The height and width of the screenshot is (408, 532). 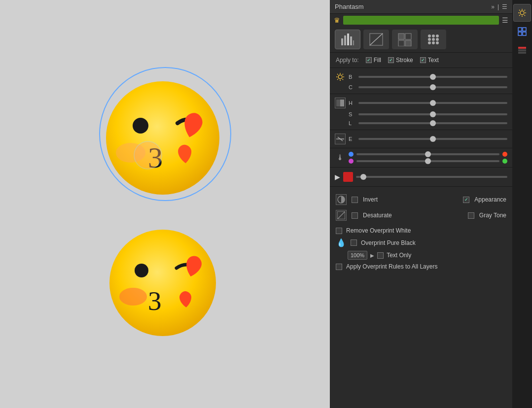 I want to click on tint-slider, so click(x=428, y=161).